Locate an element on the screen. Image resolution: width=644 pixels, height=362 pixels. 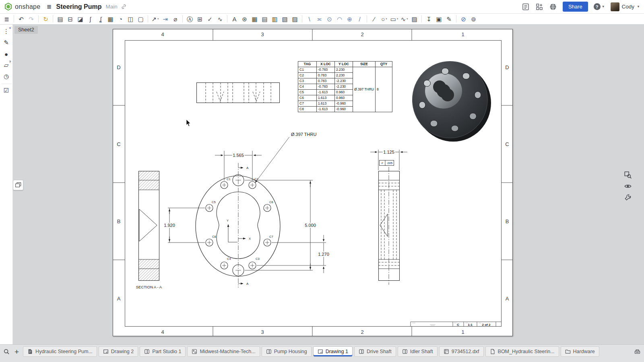
tab-hardware: Hardware is located at coordinates (580, 352).